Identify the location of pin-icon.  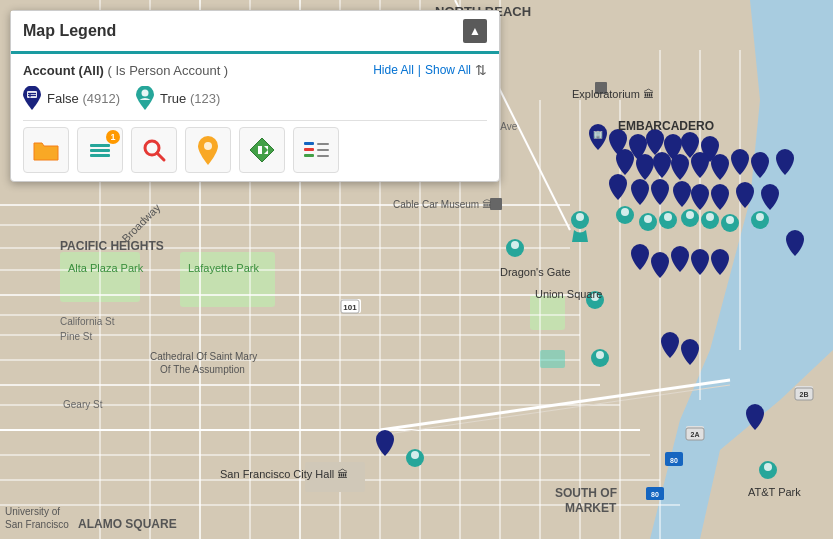
(208, 150).